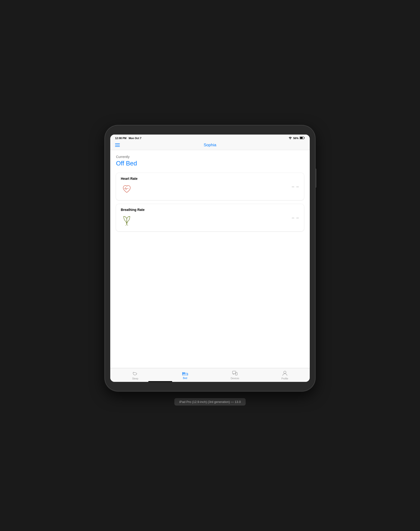  Describe the element at coordinates (135, 378) in the screenshot. I see `tab-sleep-label: Sleep` at that location.